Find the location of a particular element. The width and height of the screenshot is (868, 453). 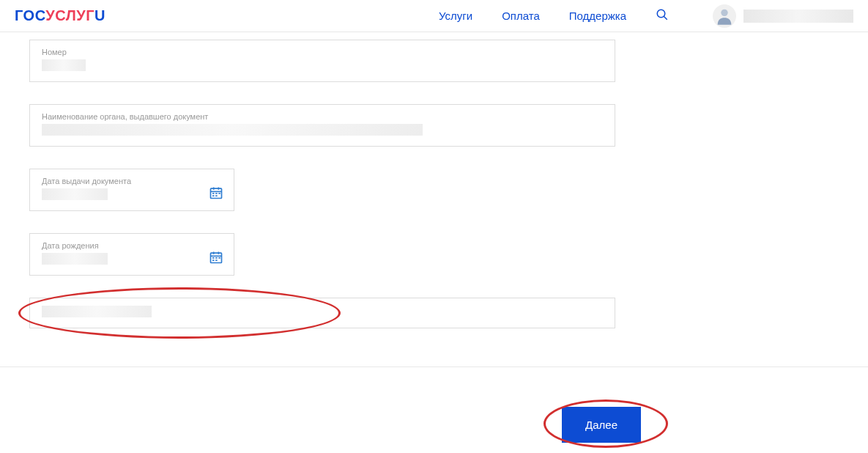

number-value is located at coordinates (64, 65).